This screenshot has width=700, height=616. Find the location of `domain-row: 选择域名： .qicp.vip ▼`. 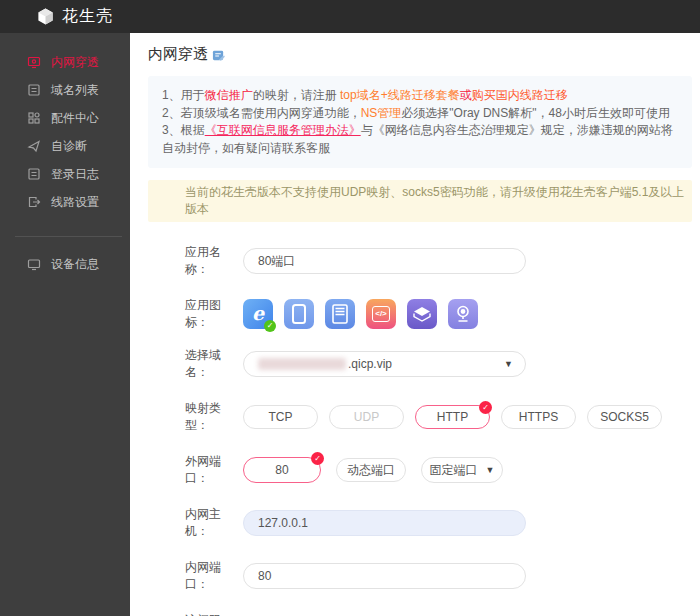

domain-row: 选择域名： .qicp.vip ▼ is located at coordinates (438, 364).